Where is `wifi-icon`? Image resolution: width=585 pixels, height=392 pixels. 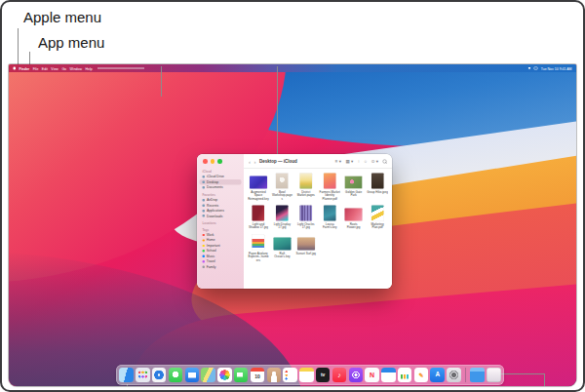 wifi-icon is located at coordinates (530, 68).